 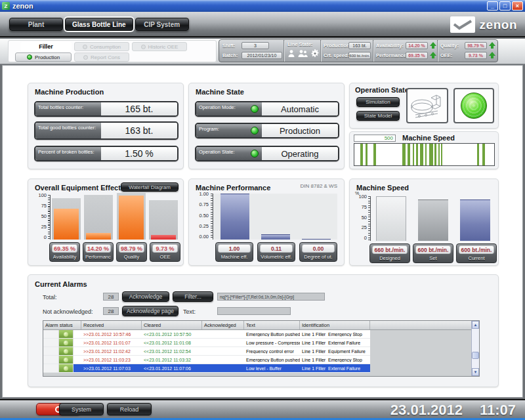 What do you see at coordinates (378, 116) in the screenshot?
I see `state-model-button: State Model` at bounding box center [378, 116].